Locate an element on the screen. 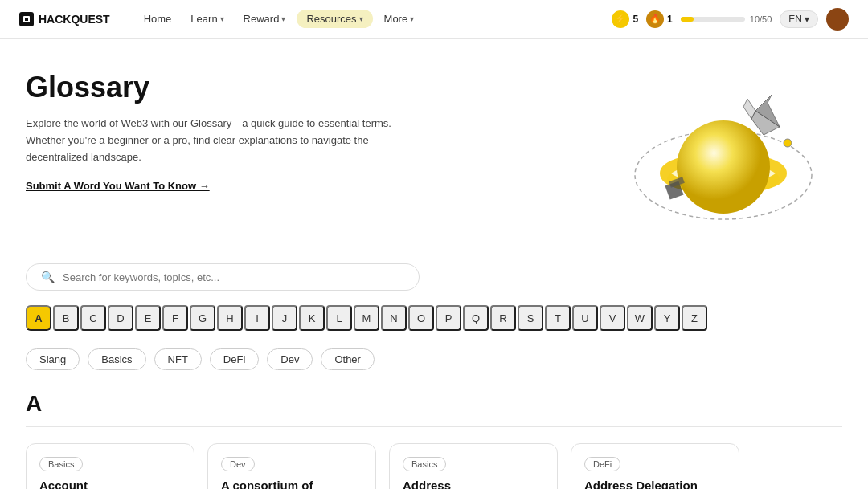 The image size is (868, 489). alpha-btn-d: D is located at coordinates (121, 318).